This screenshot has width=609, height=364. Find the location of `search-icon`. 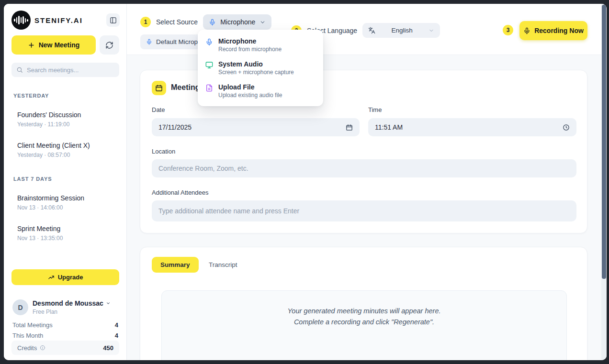

search-icon is located at coordinates (20, 70).